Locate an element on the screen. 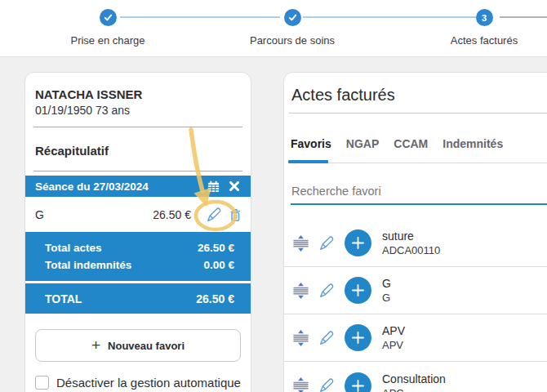 This screenshot has width=547, height=392. totals-block: Total actes 26.50 € Total indemnités 0.0… is located at coordinates (138, 256).